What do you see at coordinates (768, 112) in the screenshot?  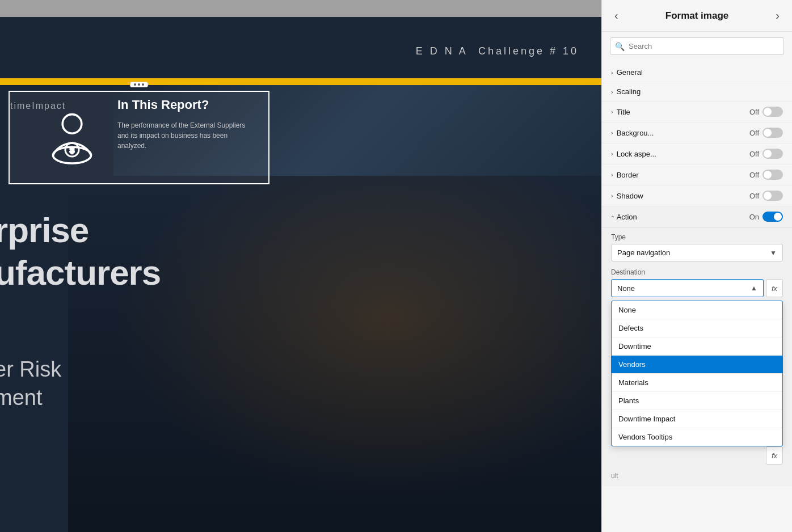 I see `title-toggle-knob` at bounding box center [768, 112].